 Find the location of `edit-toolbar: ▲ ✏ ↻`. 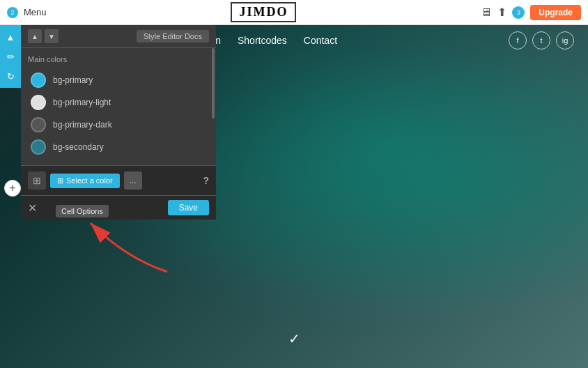

edit-toolbar: ▲ ✏ ↻ is located at coordinates (10, 56).